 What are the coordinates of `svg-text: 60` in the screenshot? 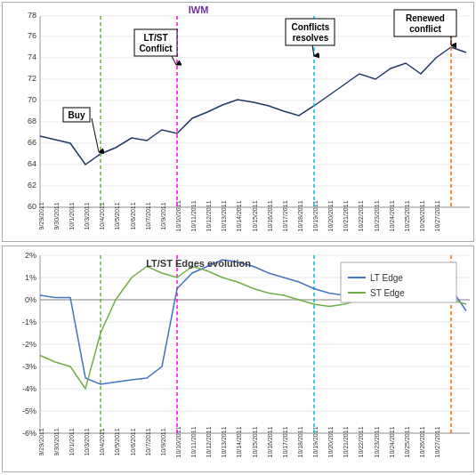 It's located at (32, 206).